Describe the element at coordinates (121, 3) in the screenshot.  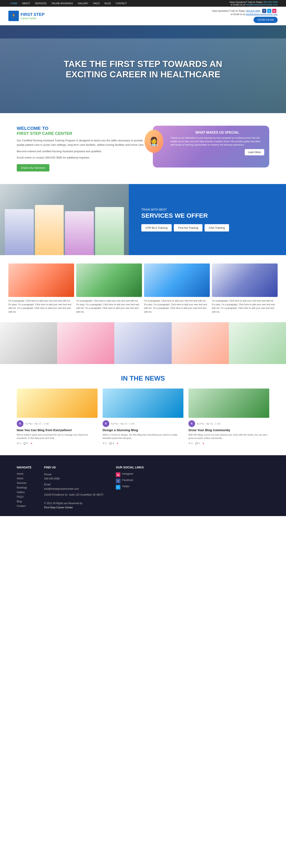
I see `nav-contact: CONTACT` at that location.